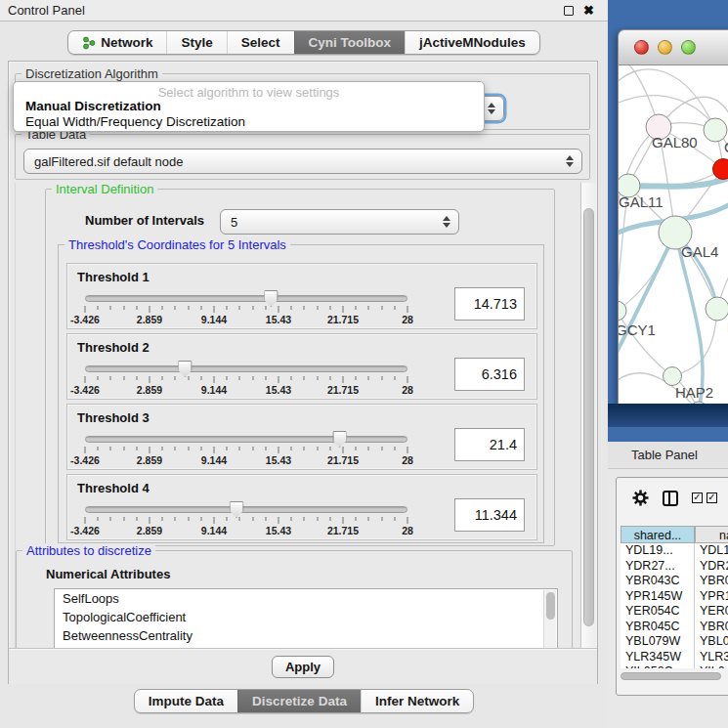  What do you see at coordinates (214, 320) in the screenshot?
I see `tick-label: 9.144` at bounding box center [214, 320].